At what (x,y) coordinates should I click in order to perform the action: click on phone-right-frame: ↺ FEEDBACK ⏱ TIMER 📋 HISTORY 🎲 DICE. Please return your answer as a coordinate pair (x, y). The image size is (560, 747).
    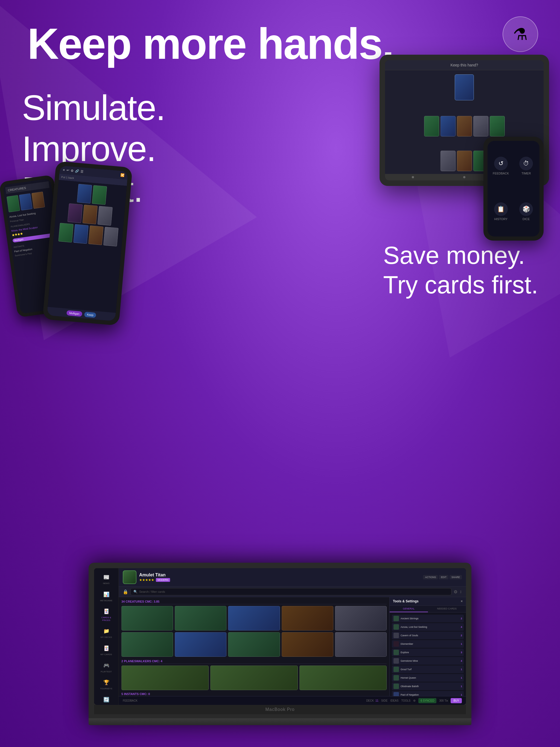
    Looking at the image, I should click on (513, 189).